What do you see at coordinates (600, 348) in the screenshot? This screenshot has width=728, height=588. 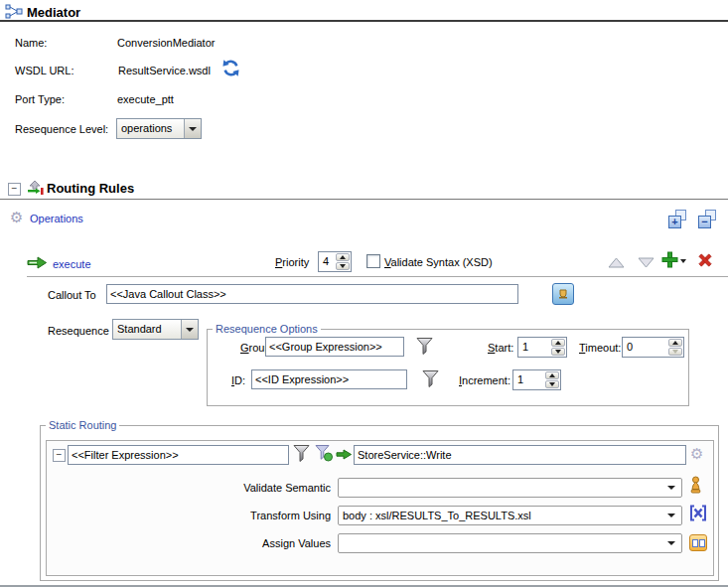 I see `timeout-label: Timeout:` at bounding box center [600, 348].